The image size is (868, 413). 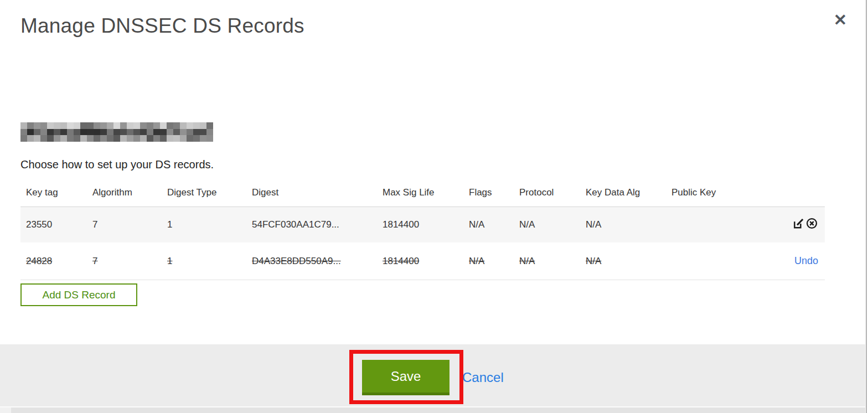 I want to click on cell-key-tag: 24828, so click(x=54, y=261).